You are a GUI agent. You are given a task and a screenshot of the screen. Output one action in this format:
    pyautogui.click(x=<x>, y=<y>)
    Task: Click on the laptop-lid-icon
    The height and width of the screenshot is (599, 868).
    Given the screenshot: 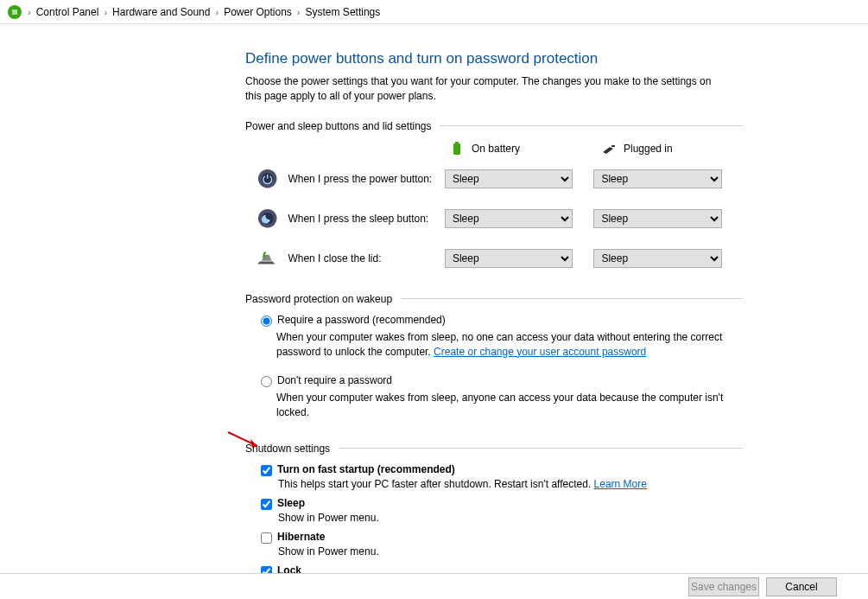 What is the action you would take?
    pyautogui.click(x=268, y=258)
    